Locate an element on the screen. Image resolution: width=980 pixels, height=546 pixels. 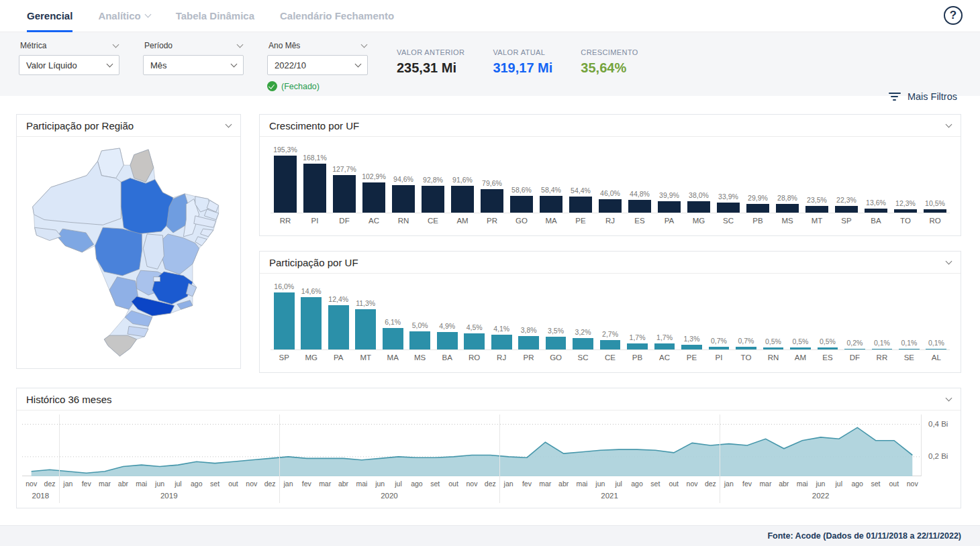
bar-MG: 14,6% is located at coordinates (311, 318).